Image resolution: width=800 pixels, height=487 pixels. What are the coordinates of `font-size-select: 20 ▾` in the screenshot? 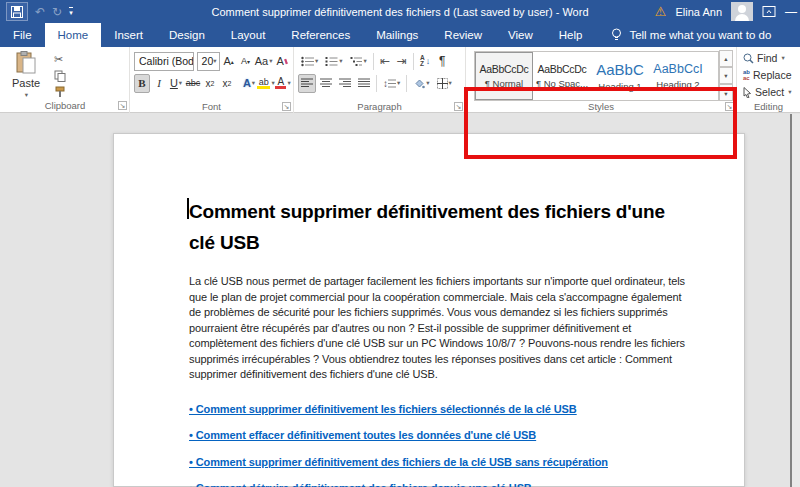 It's located at (208, 62).